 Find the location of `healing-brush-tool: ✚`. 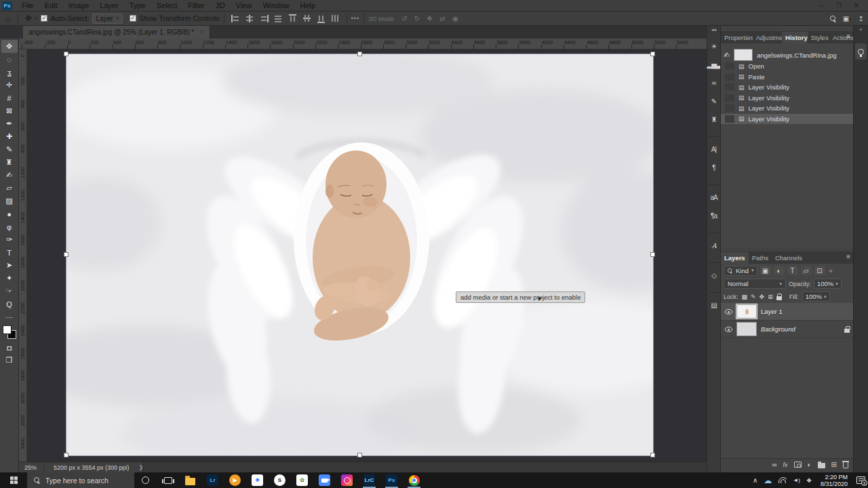

healing-brush-tool: ✚ is located at coordinates (9, 137).